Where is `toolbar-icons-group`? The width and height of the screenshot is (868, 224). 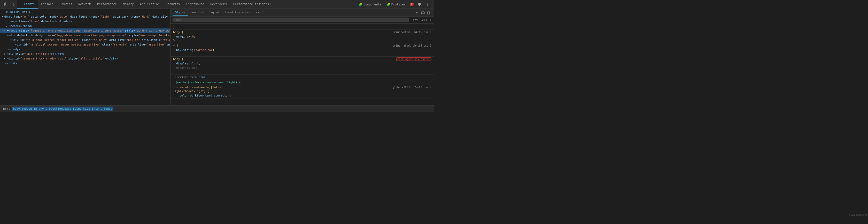
toolbar-icons-group is located at coordinates (9, 4).